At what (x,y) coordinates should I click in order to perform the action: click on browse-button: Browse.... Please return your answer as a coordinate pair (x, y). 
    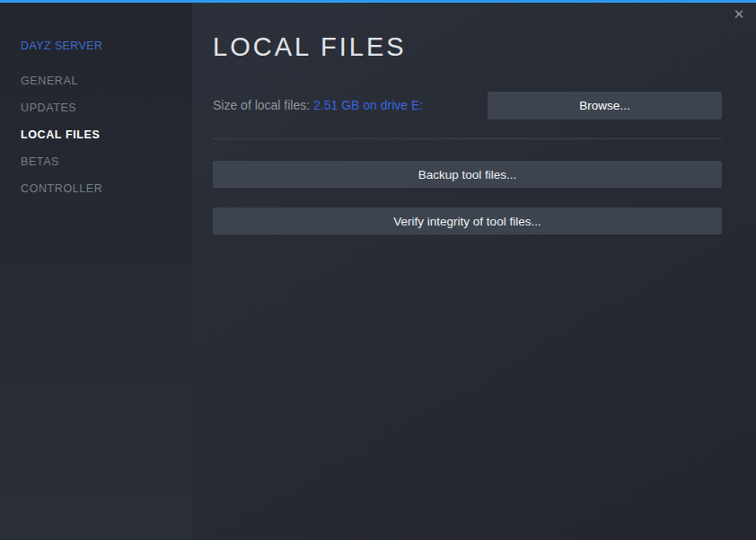
    Looking at the image, I should click on (605, 106).